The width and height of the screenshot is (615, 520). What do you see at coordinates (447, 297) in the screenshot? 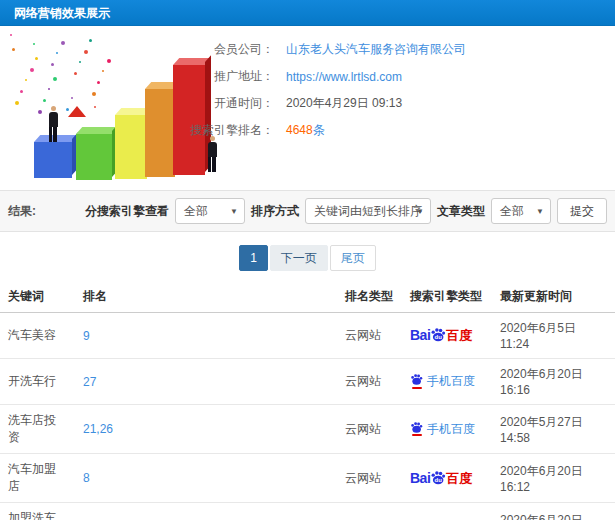
I see `col-engine-type: 搜索引擎类型` at bounding box center [447, 297].